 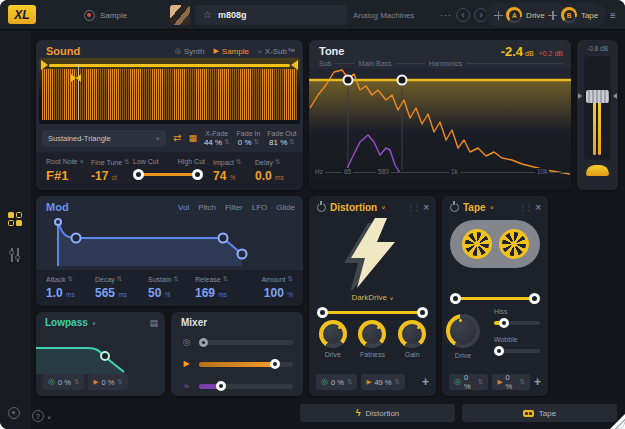 I want to click on release-control: Release⇅ 169 ms, so click(x=212, y=288).